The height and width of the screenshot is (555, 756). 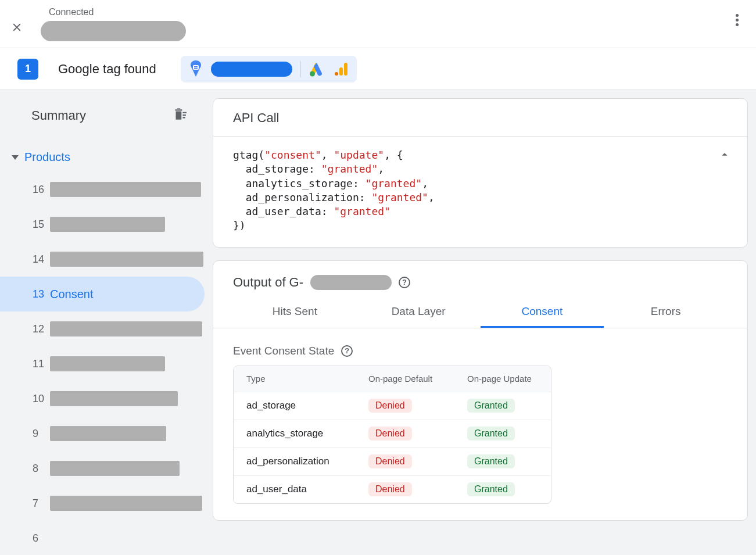 What do you see at coordinates (113, 24) in the screenshot?
I see `connection-block: Connected` at bounding box center [113, 24].